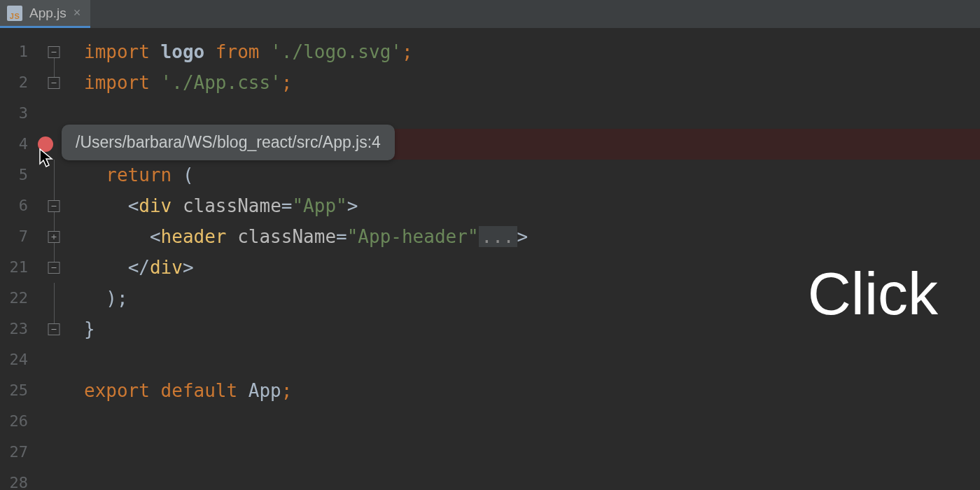 The image size is (980, 490). What do you see at coordinates (490, 14) in the screenshot?
I see `tab-bar: JS App.js ×` at bounding box center [490, 14].